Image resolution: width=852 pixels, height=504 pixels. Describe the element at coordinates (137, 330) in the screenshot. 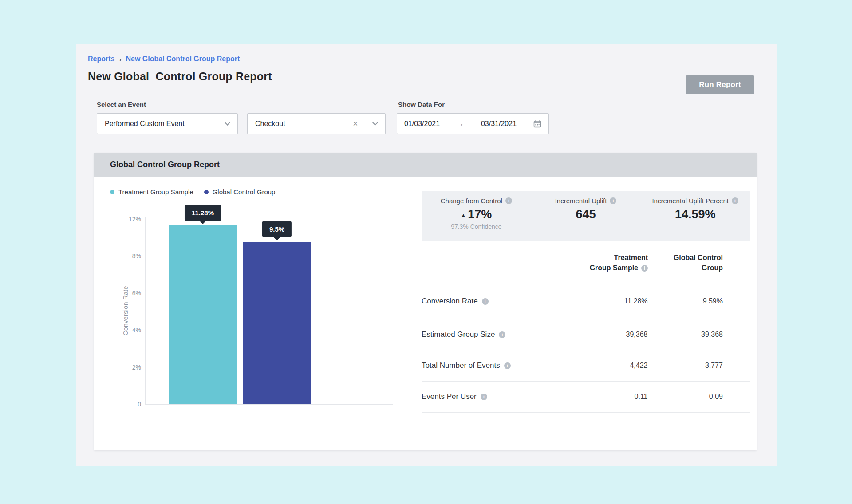

I see `y-tick: 4%` at that location.